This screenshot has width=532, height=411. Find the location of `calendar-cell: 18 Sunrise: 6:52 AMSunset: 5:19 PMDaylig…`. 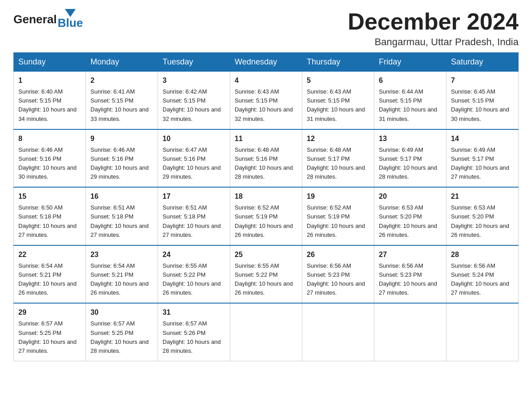

calendar-cell: 18 Sunrise: 6:52 AMSunset: 5:19 PMDaylig… is located at coordinates (266, 216).